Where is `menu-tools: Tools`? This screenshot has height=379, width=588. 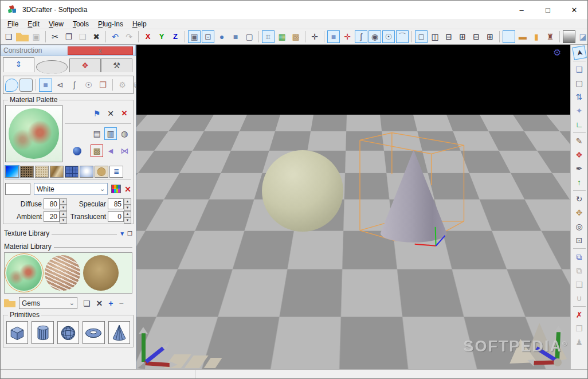 menu-tools: Tools is located at coordinates (81, 24).